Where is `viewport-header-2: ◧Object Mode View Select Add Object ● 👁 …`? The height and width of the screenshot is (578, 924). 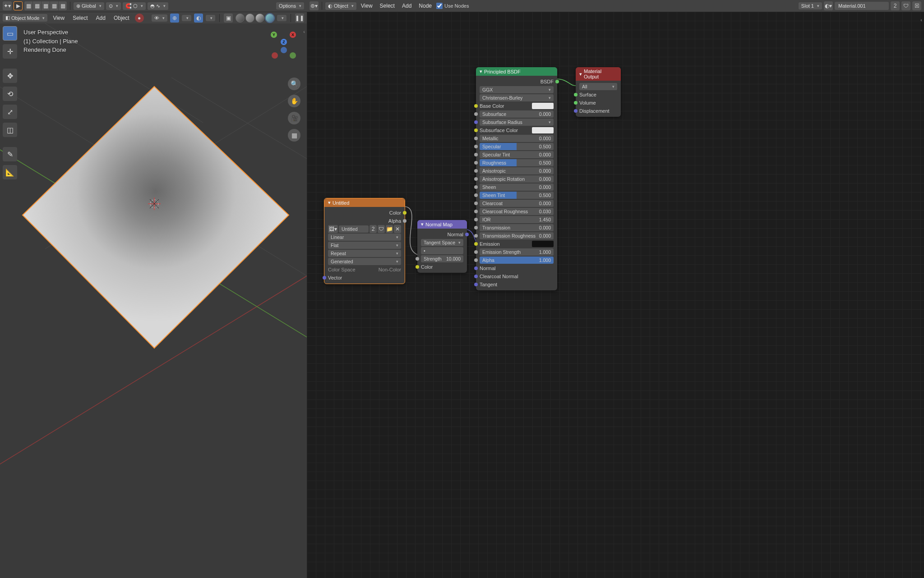 viewport-header-2: ◧Object Mode View Select Add Object ● 👁 … is located at coordinates (153, 18).